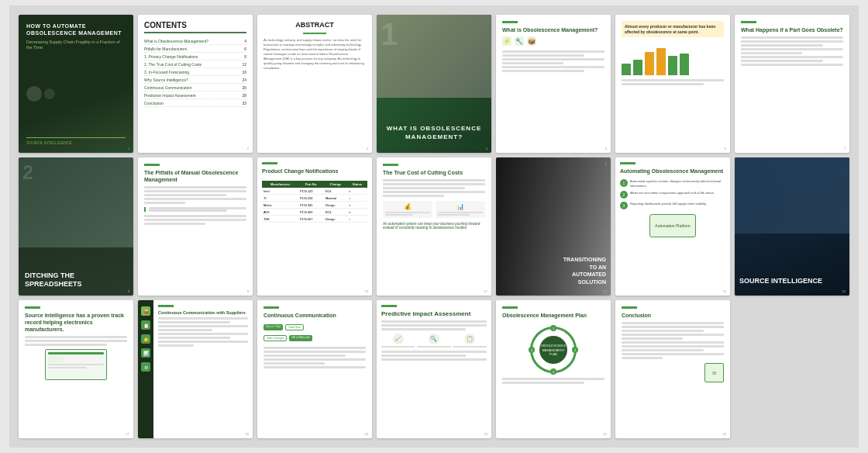  What do you see at coordinates (166, 80) in the screenshot?
I see `contents-item-6: Why Source Intelligence?` at bounding box center [166, 80].